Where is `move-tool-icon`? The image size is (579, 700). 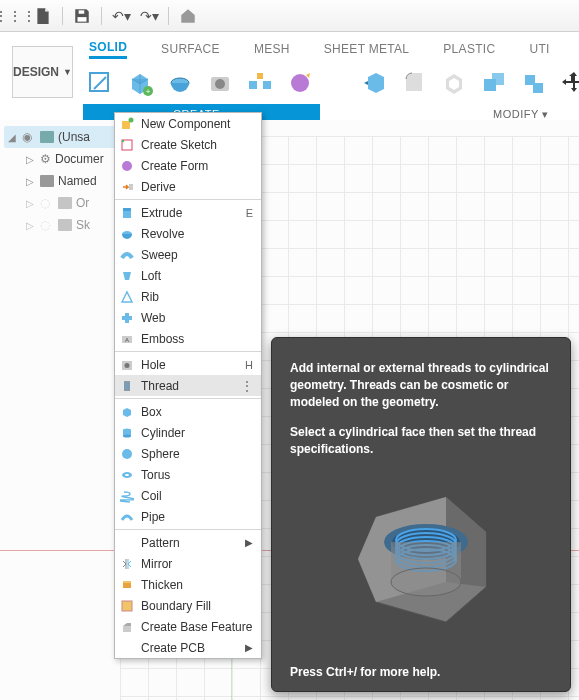
move-tool-icon is located at coordinates (568, 83).